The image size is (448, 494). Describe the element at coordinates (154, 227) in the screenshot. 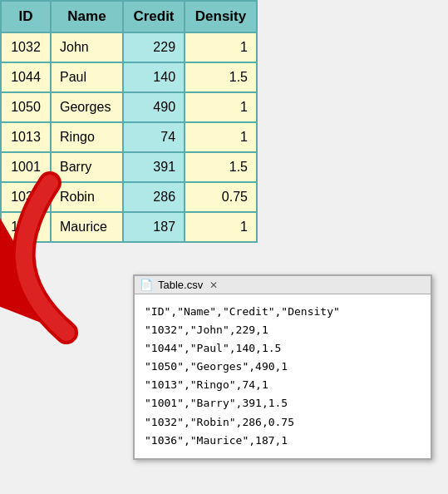

I see `cell-credit: 187` at that location.